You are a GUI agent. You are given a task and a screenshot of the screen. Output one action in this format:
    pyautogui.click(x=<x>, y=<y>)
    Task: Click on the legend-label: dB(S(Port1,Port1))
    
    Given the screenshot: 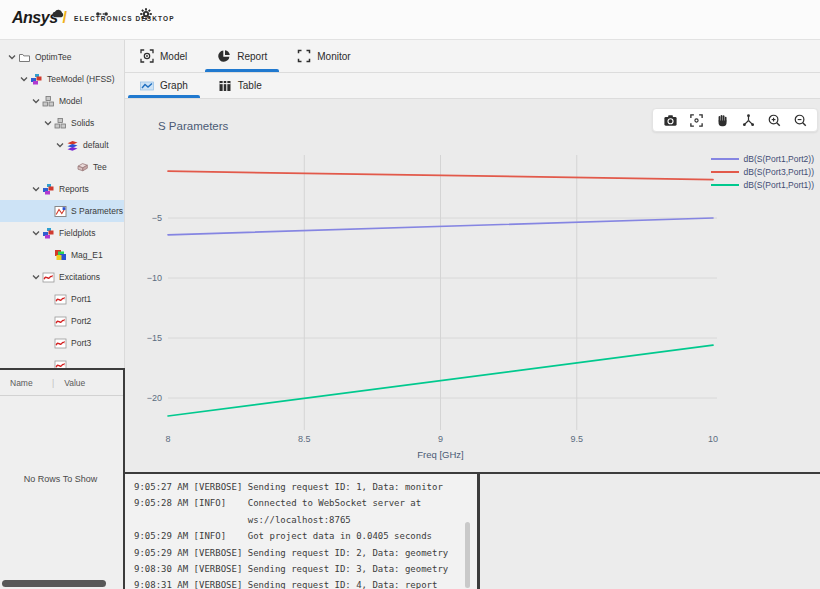 What is the action you would take?
    pyautogui.click(x=779, y=185)
    